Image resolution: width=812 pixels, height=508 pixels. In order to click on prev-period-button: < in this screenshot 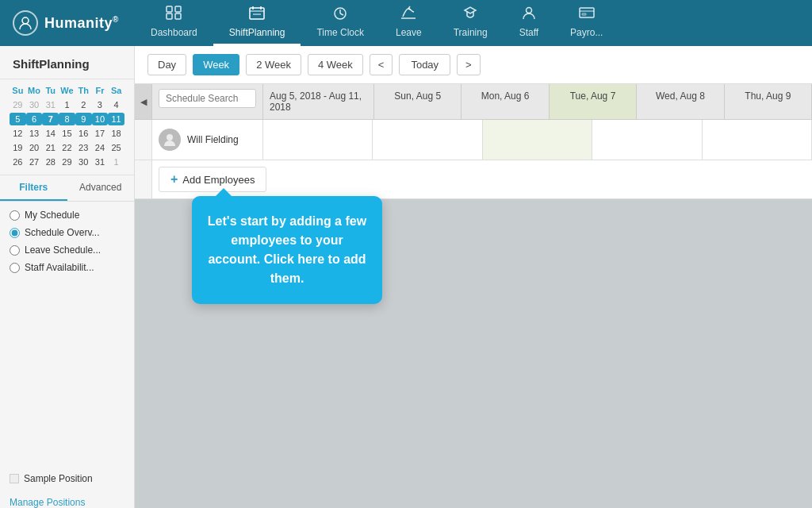, I will do `click(381, 65)`.